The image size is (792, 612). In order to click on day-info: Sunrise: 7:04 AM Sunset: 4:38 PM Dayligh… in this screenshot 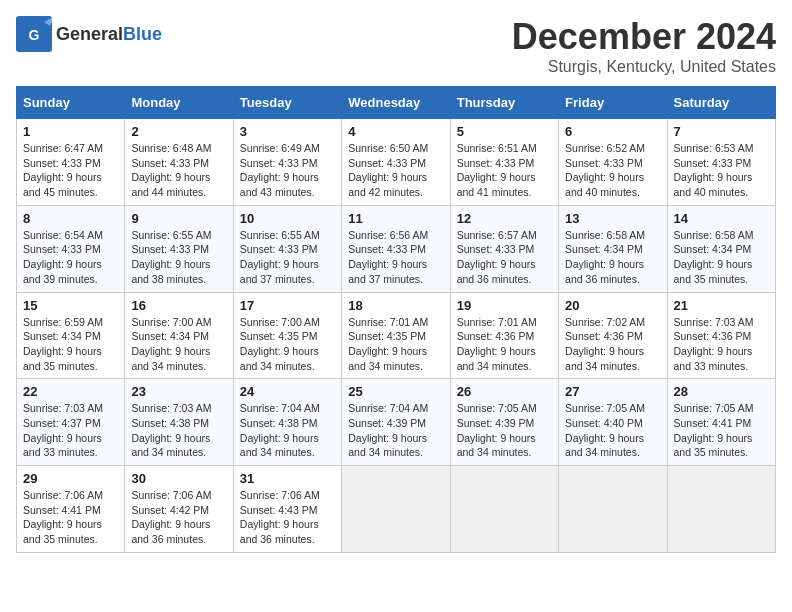, I will do `click(288, 430)`.